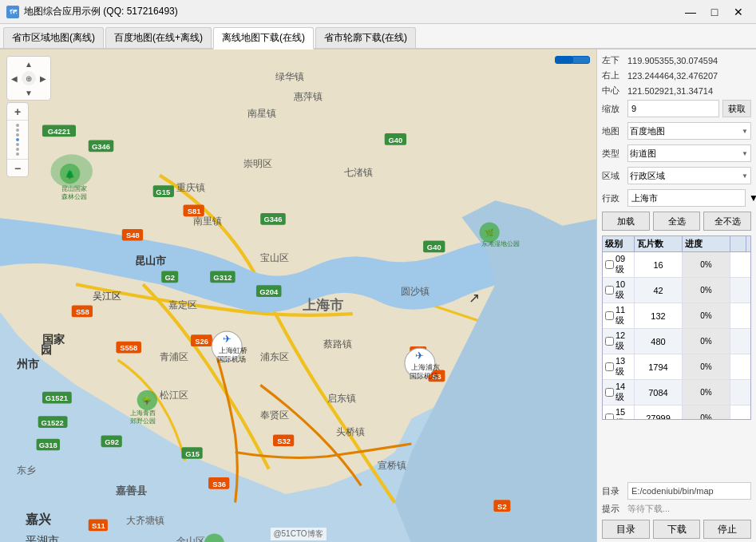 This screenshot has height=542, width=756. I want to click on svg-text: S58, so click(83, 311).